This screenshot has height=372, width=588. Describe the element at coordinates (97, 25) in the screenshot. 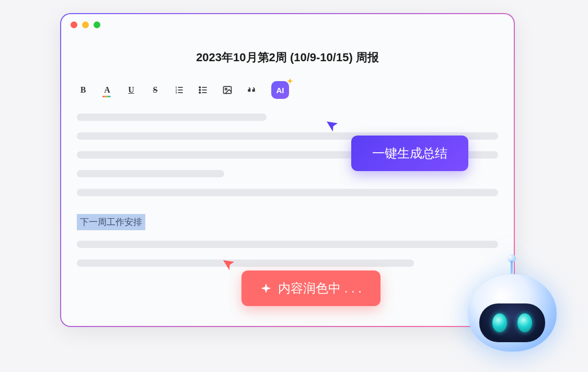

I see `maximize-dot` at that location.